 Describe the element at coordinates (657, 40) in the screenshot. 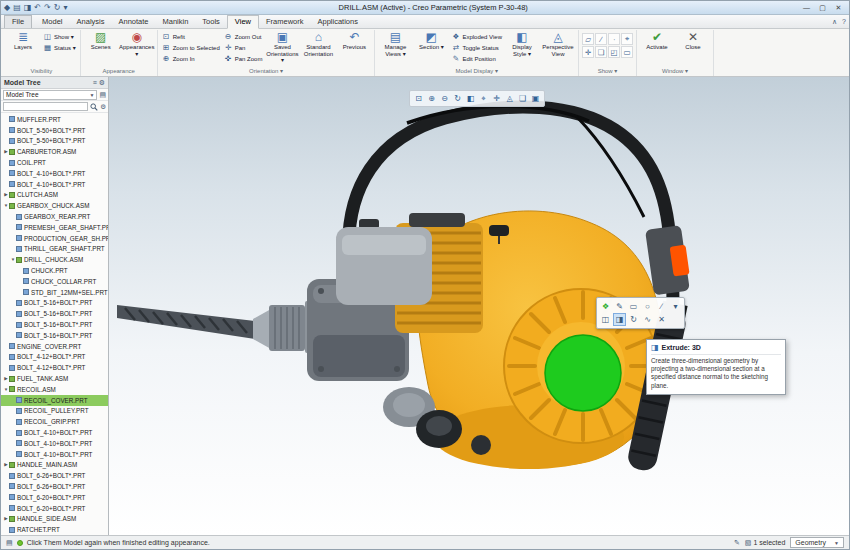

I see `activate-button: ✔Activate` at that location.